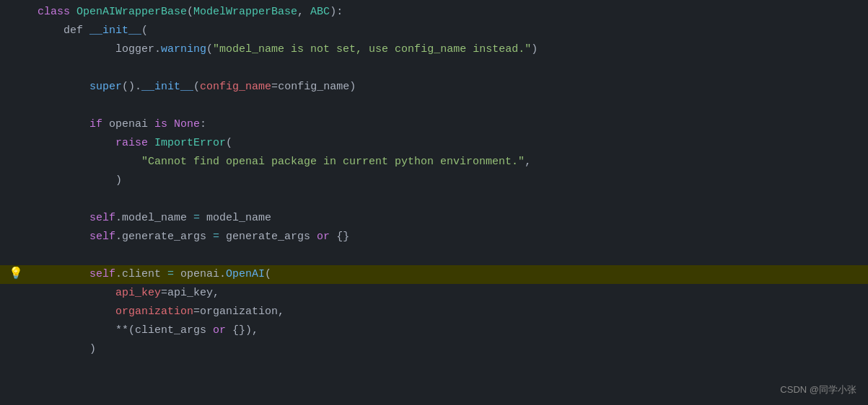 The image size is (868, 405). What do you see at coordinates (434, 12) in the screenshot?
I see `code-line: class OpenAIWrapperBase(ModelWrapperBase…` at bounding box center [434, 12].